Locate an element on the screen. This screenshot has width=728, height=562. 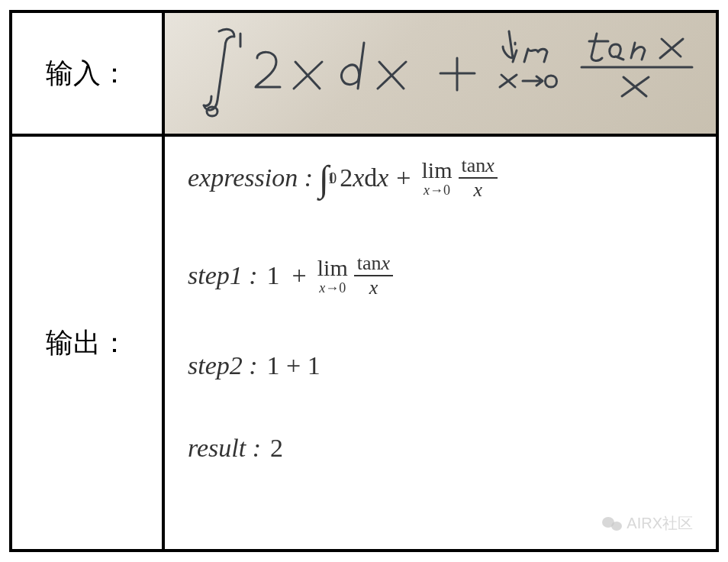
expression-label: expression : is located at coordinates (250, 178).